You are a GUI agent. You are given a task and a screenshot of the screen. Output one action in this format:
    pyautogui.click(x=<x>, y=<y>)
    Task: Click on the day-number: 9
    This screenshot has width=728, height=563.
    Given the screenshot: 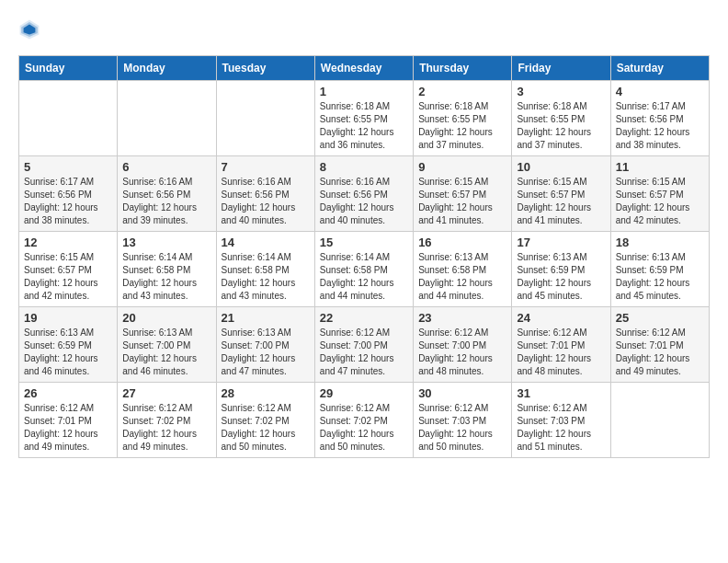 What is the action you would take?
    pyautogui.click(x=462, y=167)
    